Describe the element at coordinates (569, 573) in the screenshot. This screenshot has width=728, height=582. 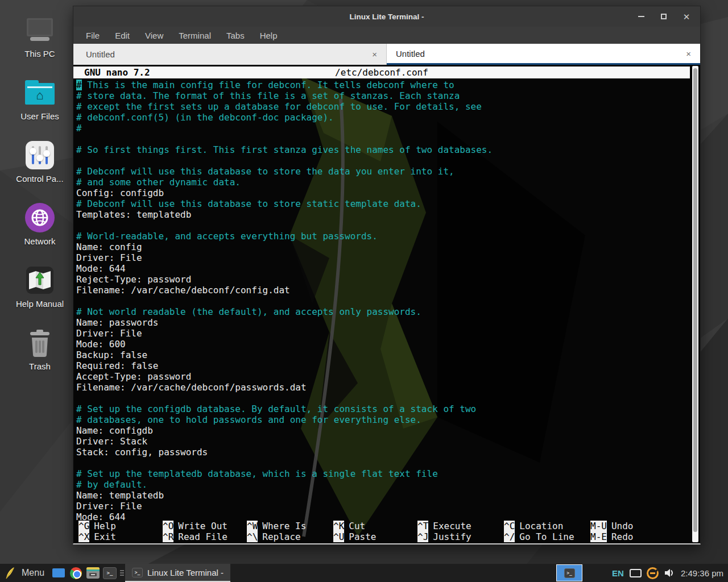
I see `tray-terminal-button: >_` at that location.